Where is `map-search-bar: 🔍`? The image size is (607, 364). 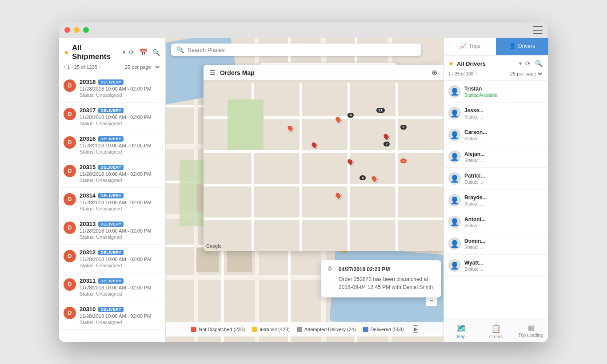
map-search-bar: 🔍 is located at coordinates (296, 50).